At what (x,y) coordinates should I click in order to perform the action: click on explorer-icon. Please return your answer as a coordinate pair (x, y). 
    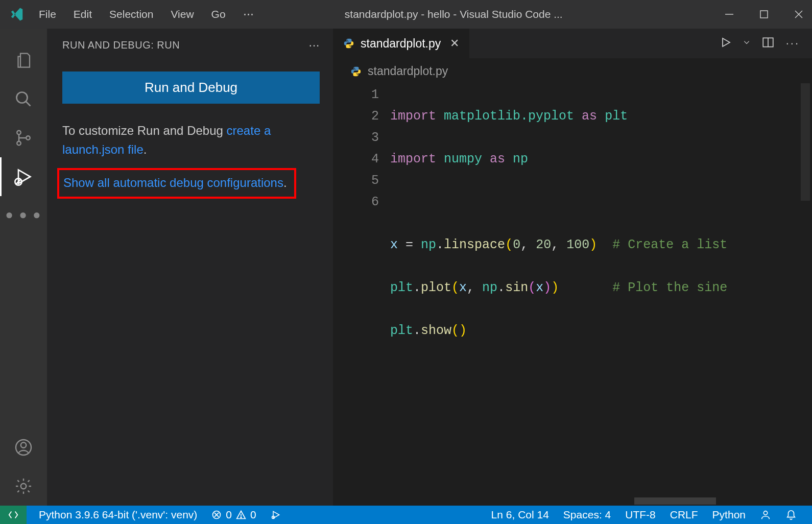
    Looking at the image, I should click on (23, 60).